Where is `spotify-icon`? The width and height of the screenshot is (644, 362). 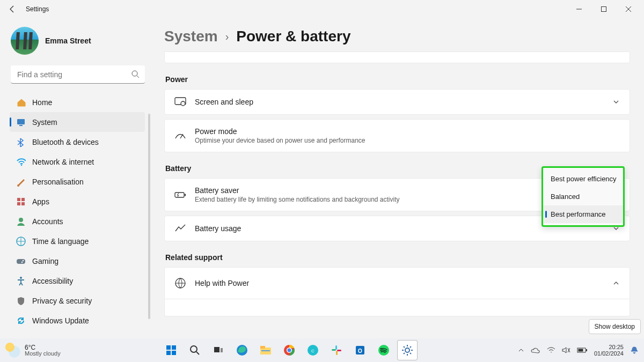 spotify-icon is located at coordinates (384, 350).